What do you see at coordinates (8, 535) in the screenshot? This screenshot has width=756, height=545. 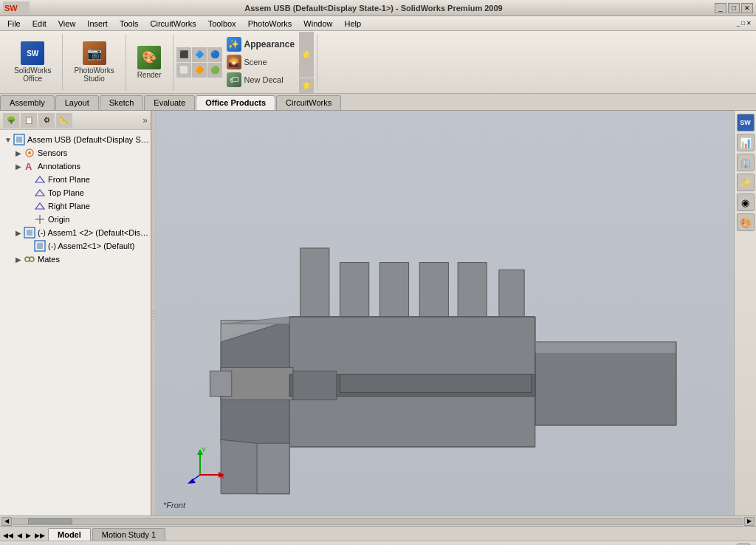 I see `tab-nav-first: ◀◀` at bounding box center [8, 535].